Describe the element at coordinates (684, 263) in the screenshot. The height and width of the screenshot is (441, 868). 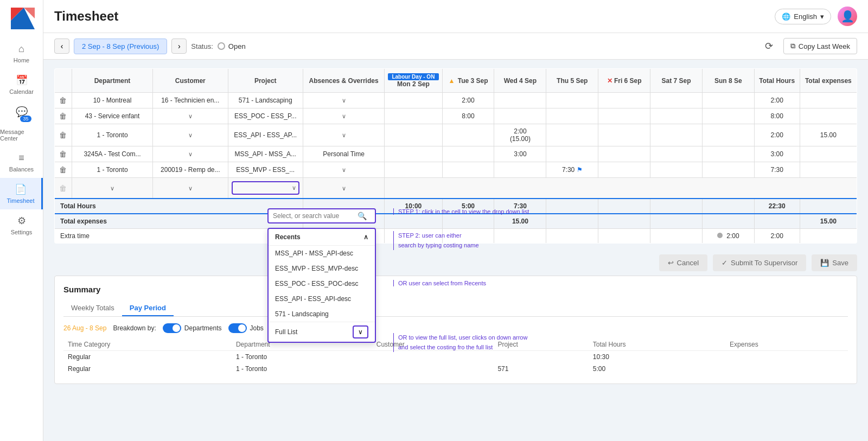
I see `cancel-button: ↩ Cancel` at that location.